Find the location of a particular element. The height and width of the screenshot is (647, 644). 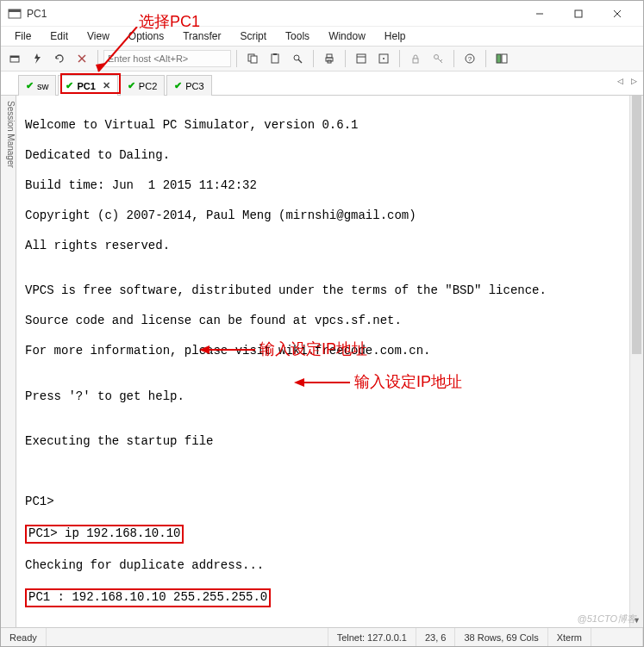

terminal-line: Executing the startup file is located at coordinates (322, 442).